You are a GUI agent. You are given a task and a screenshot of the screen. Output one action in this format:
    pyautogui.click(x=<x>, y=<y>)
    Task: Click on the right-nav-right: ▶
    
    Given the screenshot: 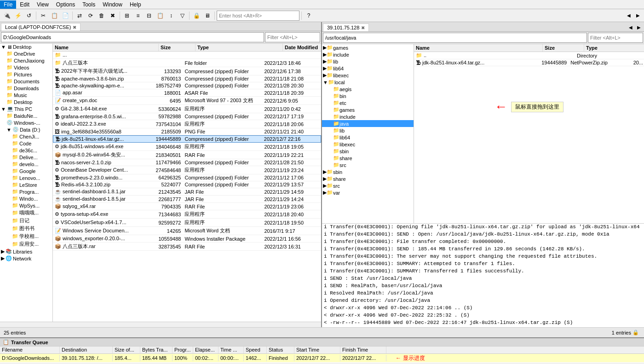 What is the action you would take?
    pyautogui.click(x=639, y=27)
    